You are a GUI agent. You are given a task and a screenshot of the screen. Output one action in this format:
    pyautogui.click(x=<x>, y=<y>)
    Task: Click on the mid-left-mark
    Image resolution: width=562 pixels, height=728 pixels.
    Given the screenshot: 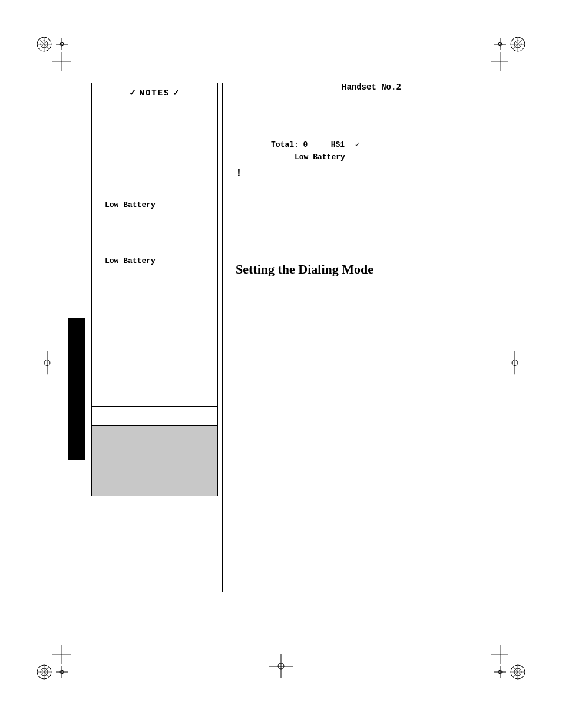 What is the action you would take?
    pyautogui.click(x=47, y=364)
    